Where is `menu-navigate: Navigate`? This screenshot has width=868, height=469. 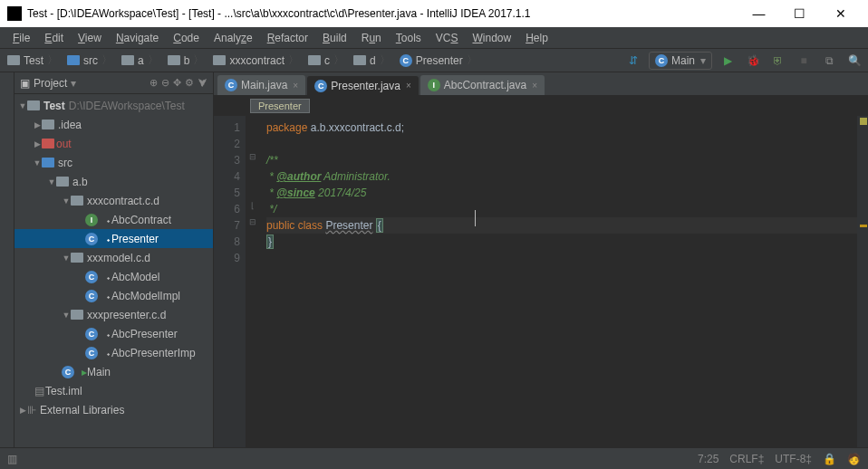
menu-navigate: Navigate is located at coordinates (138, 38).